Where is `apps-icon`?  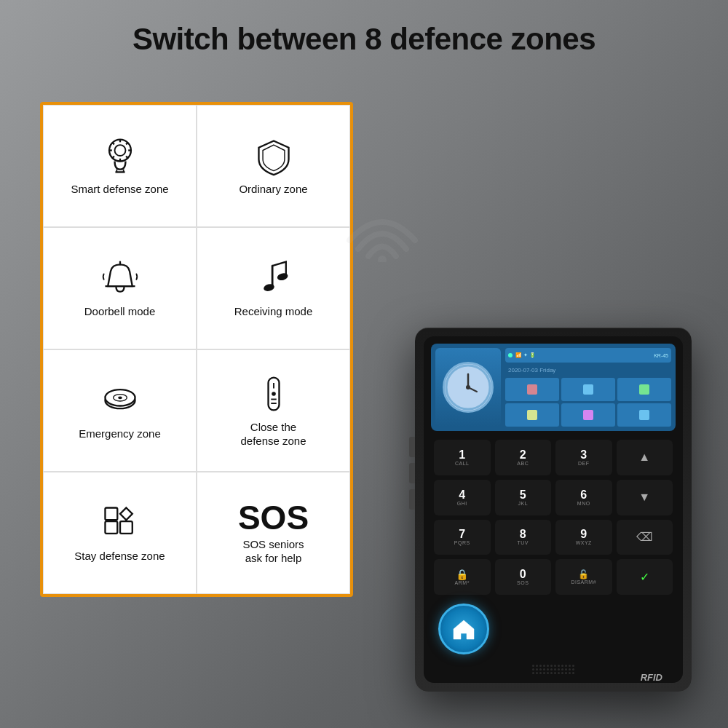 apps-icon is located at coordinates (120, 523).